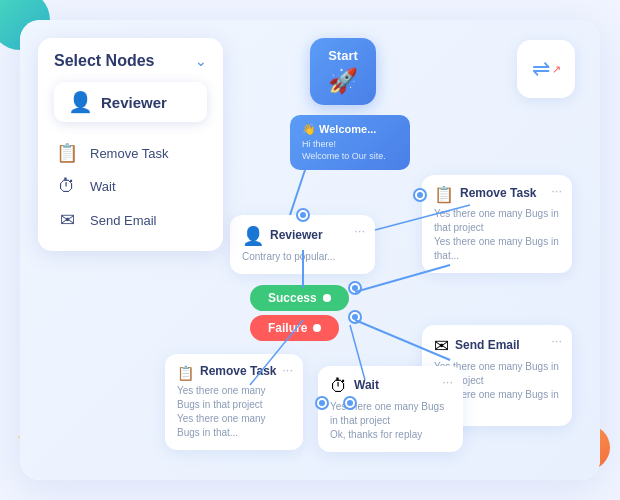 This screenshot has width=620, height=500. I want to click on wait-icon: ⏱, so click(67, 186).